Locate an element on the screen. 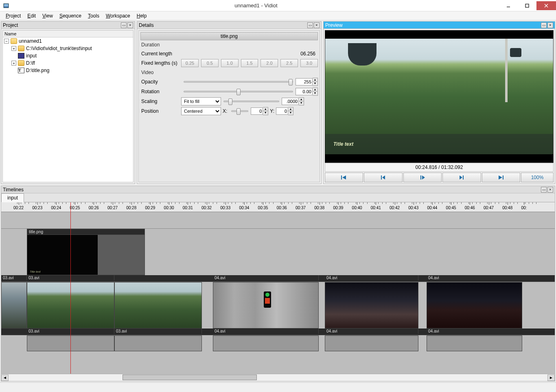 The width and height of the screenshot is (556, 392). text-icon: T is located at coordinates (21, 70).